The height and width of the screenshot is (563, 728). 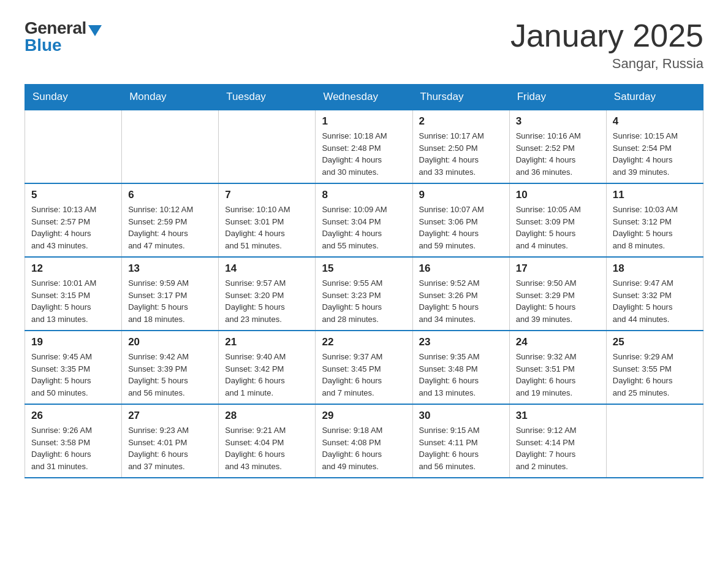 I want to click on day-info: Sunrise: 10:03 AMSunset: 3:12 PMDaylight…, so click(x=654, y=228).